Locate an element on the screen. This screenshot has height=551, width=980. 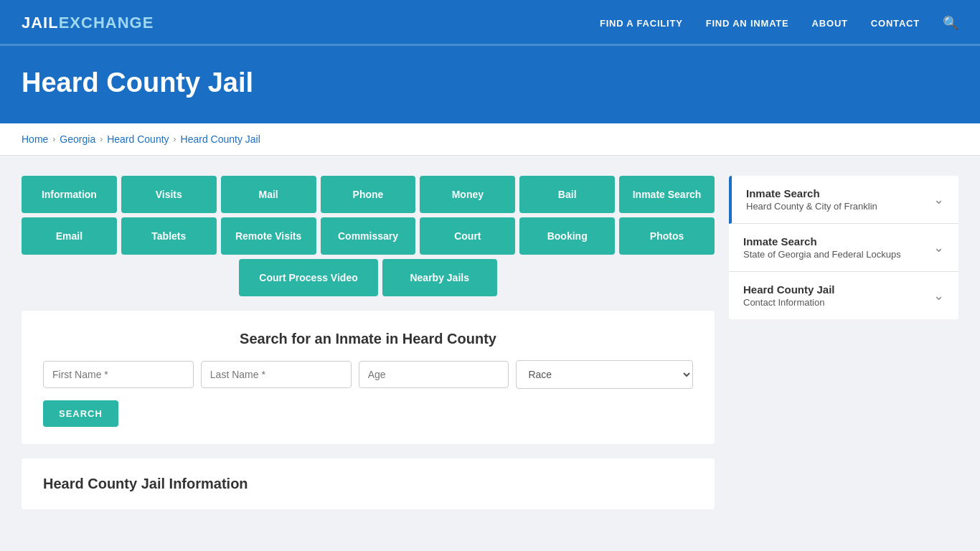
nav-find-facility: FIND A FACILITY is located at coordinates (641, 23).